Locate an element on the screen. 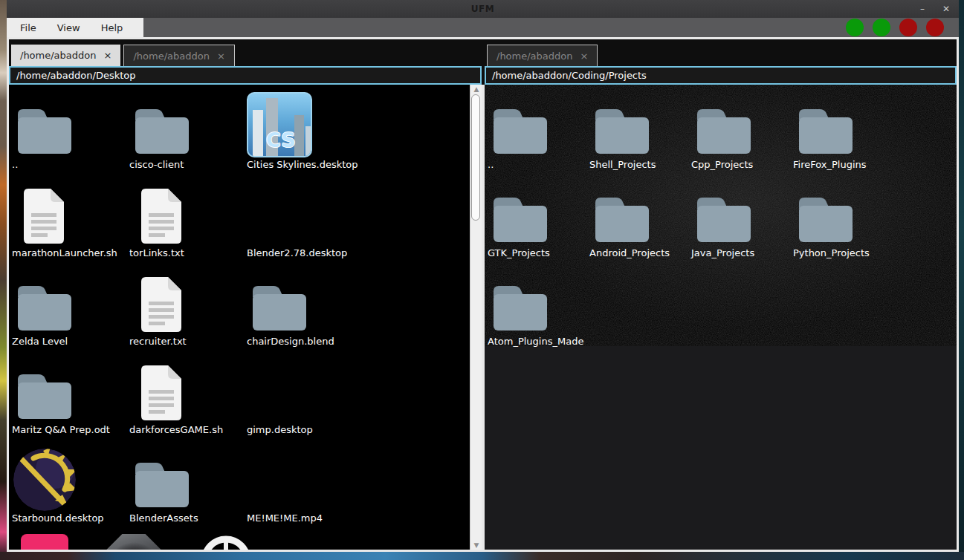  menu-item-view: View is located at coordinates (68, 28).